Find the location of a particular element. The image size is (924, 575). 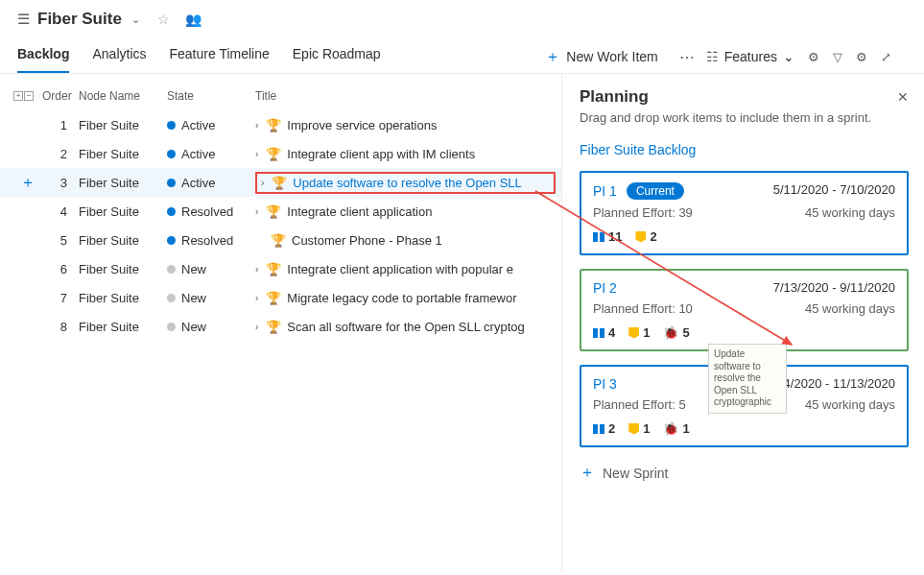

panel-subtitle: Drag and drop work items to include them… is located at coordinates (745, 117).